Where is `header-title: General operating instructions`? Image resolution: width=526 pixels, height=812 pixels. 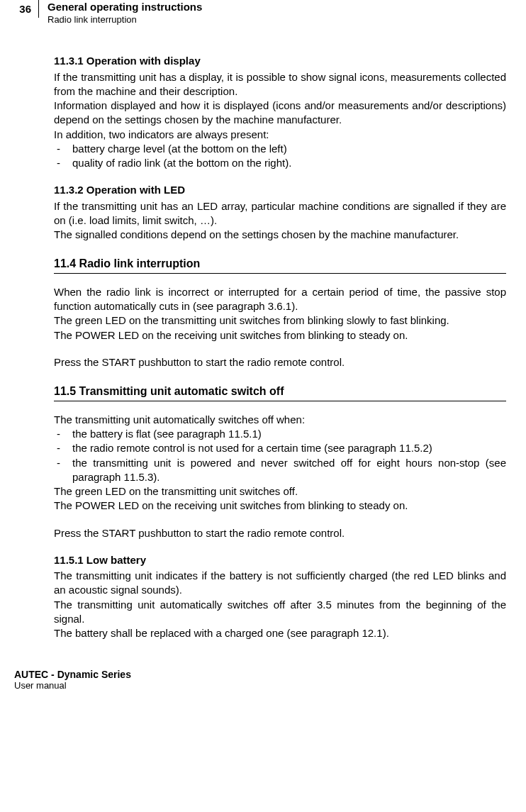
header-title: General operating instructions is located at coordinates (125, 7).